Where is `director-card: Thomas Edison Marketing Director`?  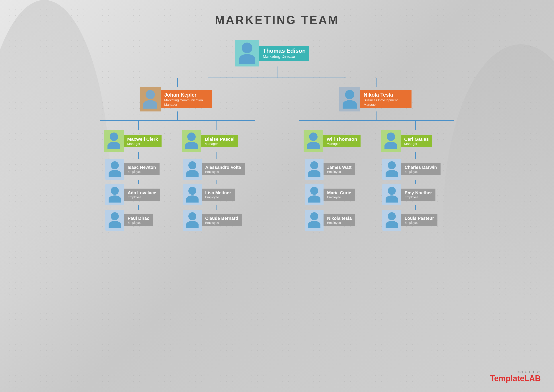
director-card: Thomas Edison Marketing Director is located at coordinates (277, 53).